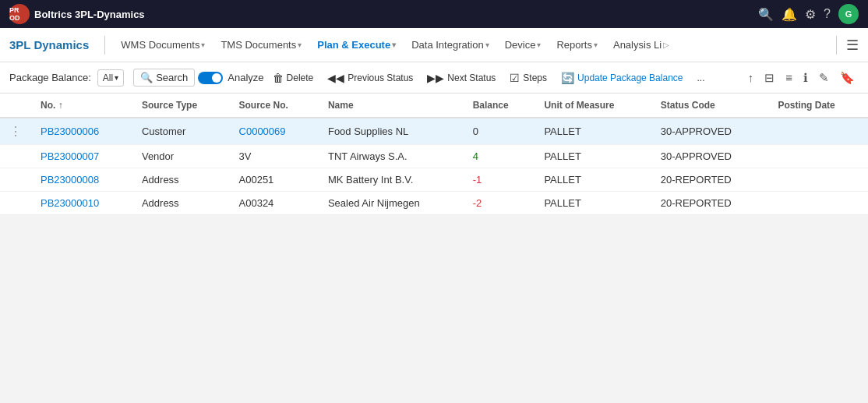  Describe the element at coordinates (837, 45) in the screenshot. I see `navbar-divider-right` at that location.